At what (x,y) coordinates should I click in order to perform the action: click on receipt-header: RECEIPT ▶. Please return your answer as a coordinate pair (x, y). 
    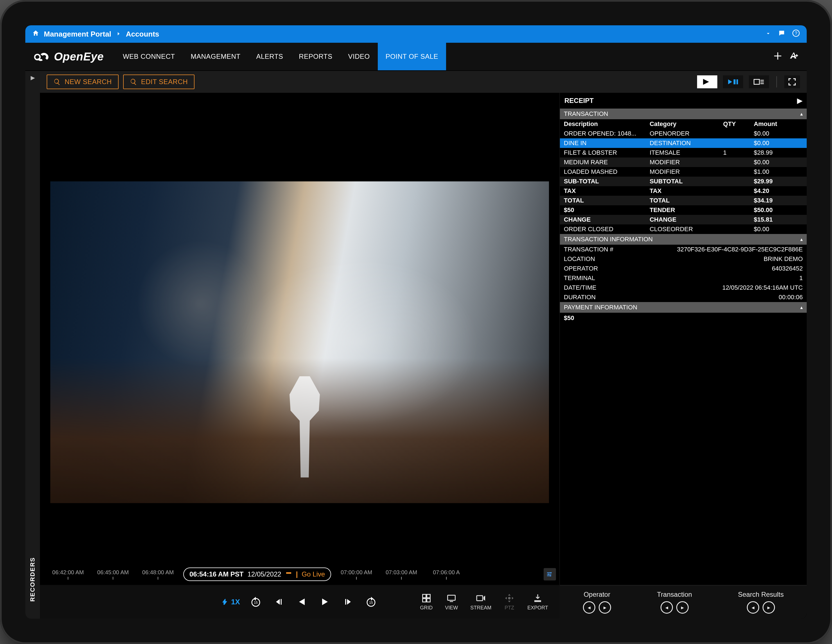
    Looking at the image, I should click on (683, 101).